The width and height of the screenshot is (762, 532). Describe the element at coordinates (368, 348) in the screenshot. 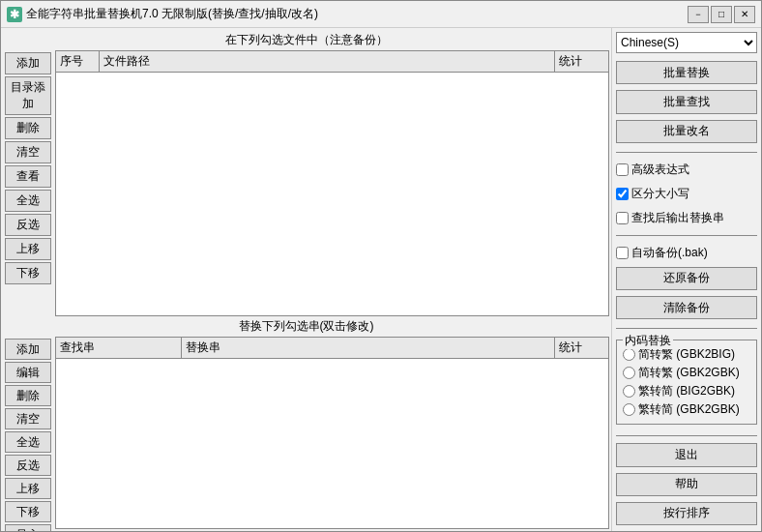

I see `replace-col-replace: 替换串` at that location.